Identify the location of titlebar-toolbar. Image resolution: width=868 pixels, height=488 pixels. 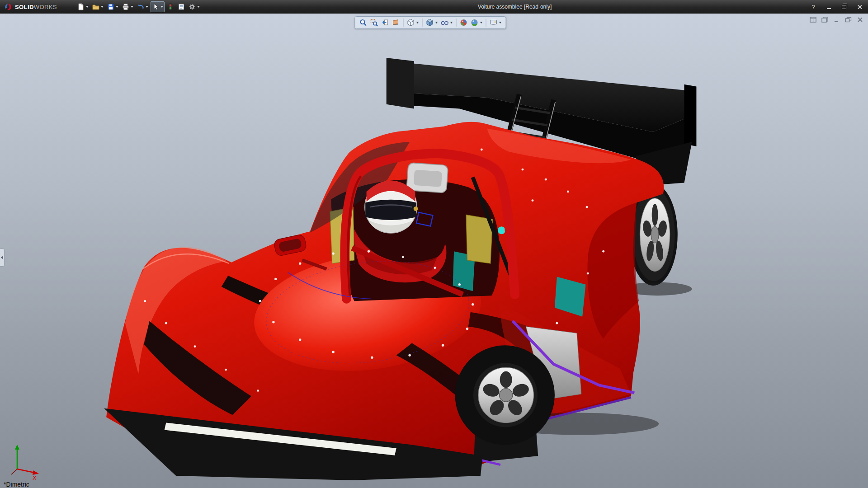
(138, 7).